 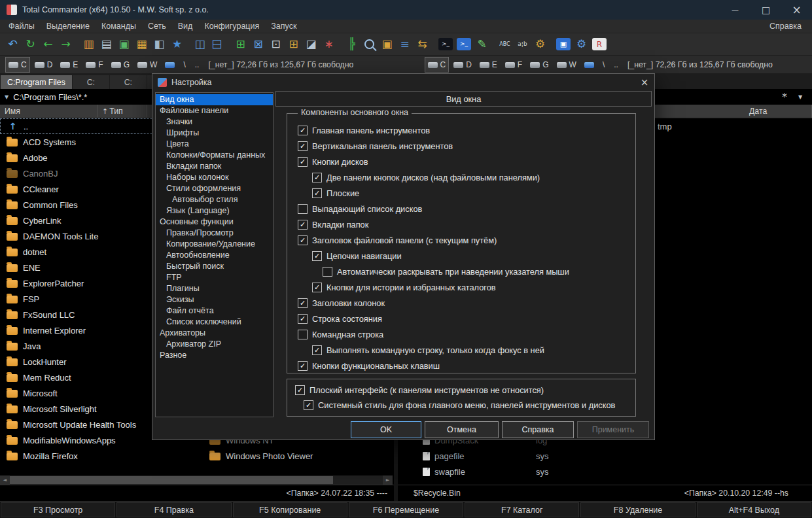 What do you see at coordinates (128, 82) in the screenshot?
I see `tab-3: C:` at bounding box center [128, 82].